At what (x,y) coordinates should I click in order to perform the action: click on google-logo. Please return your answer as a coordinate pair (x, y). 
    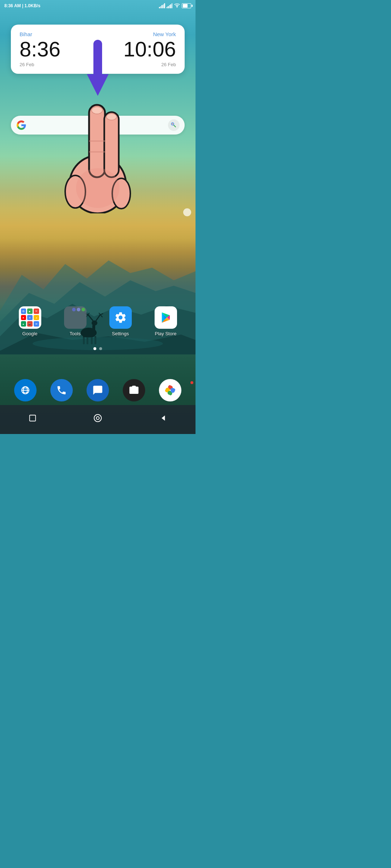
    Looking at the image, I should click on (21, 125).